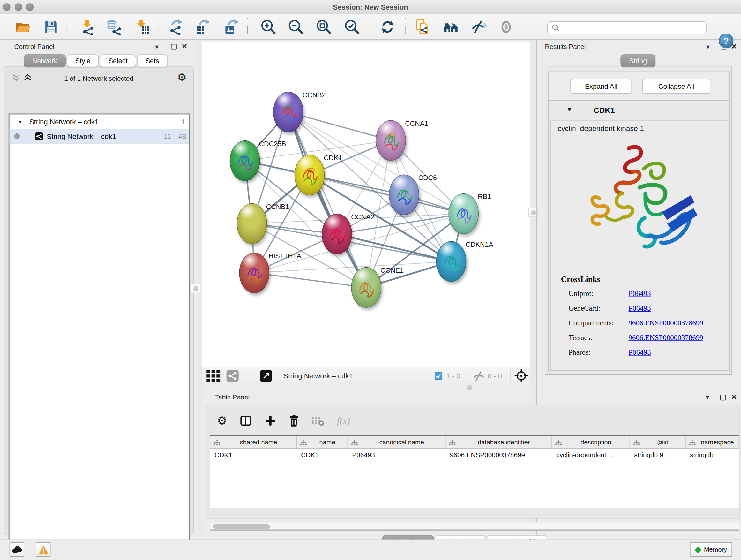  Describe the element at coordinates (185, 46) in the screenshot. I see `control-panel-close-icon: ✕` at that location.